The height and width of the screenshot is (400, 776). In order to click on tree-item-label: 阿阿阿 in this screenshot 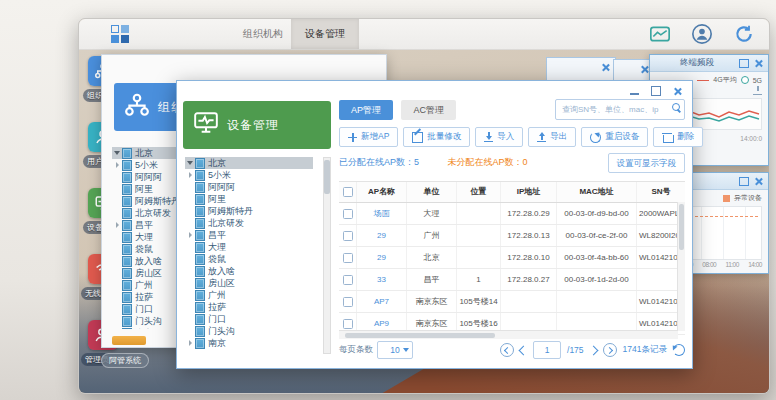, I will do `click(222, 187)`.